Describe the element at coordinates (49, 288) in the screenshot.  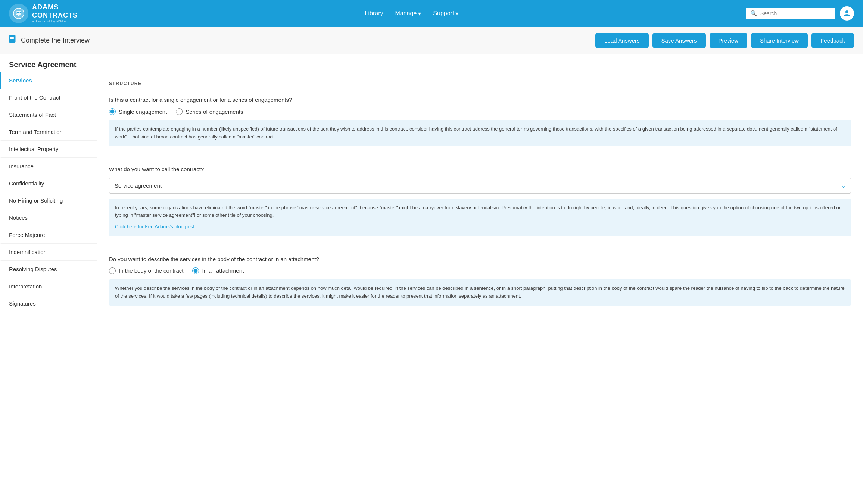
I see `sidebar: Services Front of the Contract Statement…` at that location.